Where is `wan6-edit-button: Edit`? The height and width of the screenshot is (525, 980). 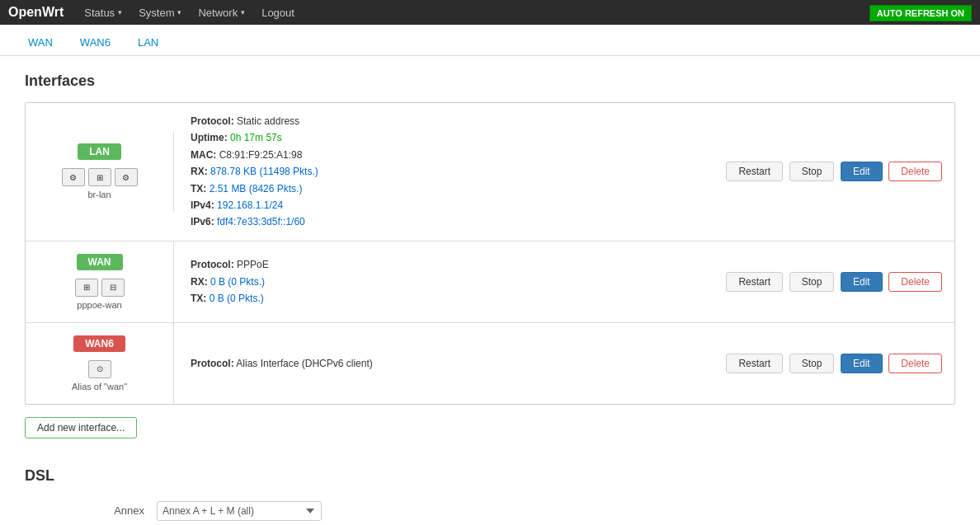
wan6-edit-button: Edit is located at coordinates (861, 363).